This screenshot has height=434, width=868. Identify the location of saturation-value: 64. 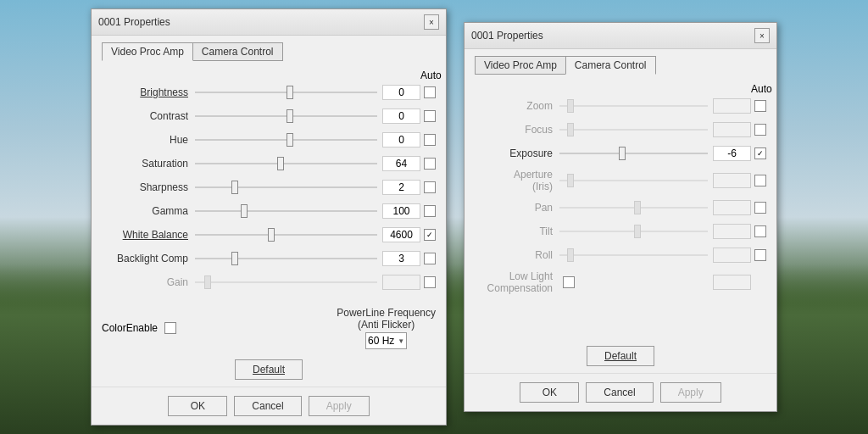
(402, 164).